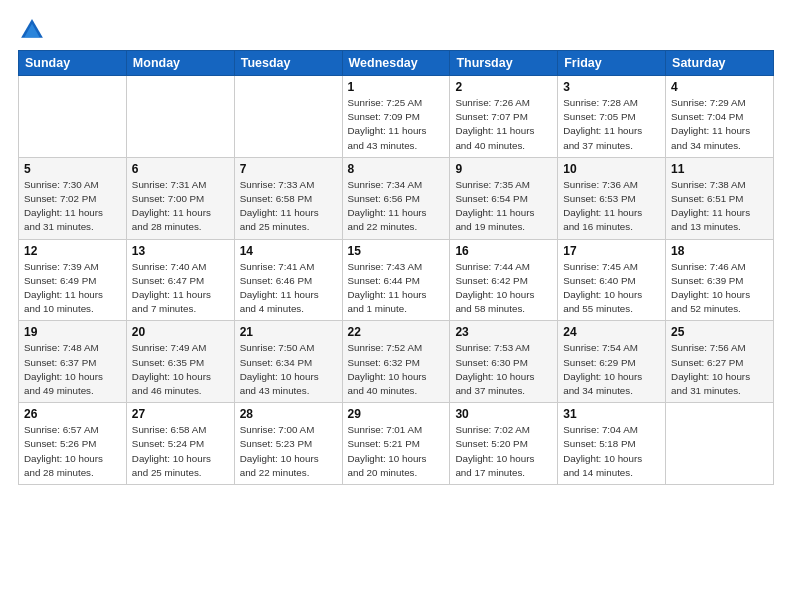 The image size is (792, 612). I want to click on day-detail: Sunrise: 7:52 AM Sunset: 6:32 PM Dayligh…, so click(396, 370).